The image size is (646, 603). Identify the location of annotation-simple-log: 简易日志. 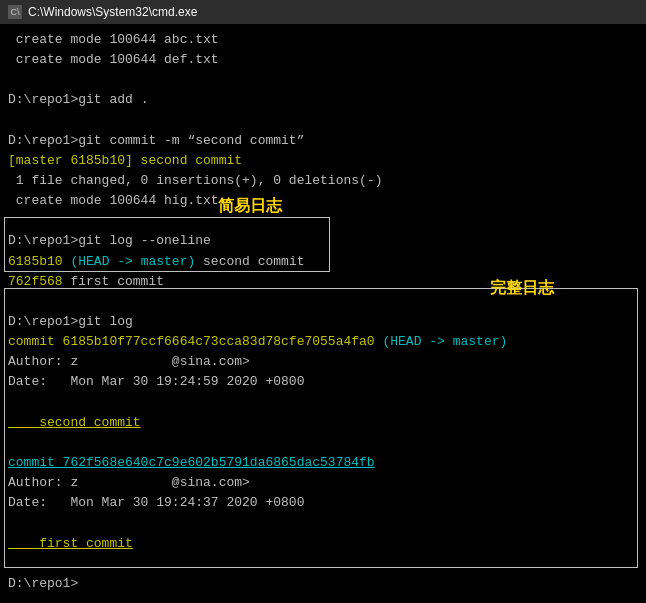
(250, 206).